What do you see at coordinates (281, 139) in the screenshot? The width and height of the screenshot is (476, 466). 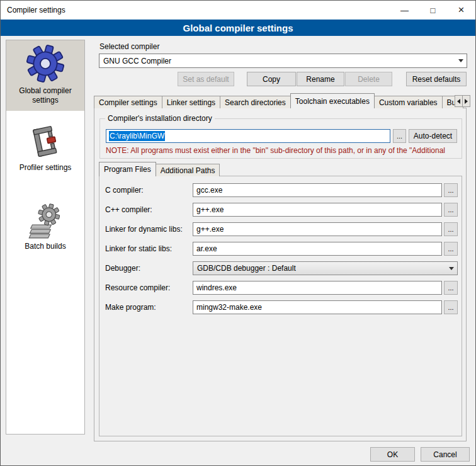 I see `installation-directory-group: Compiler's installation directory C:\ray…` at bounding box center [281, 139].